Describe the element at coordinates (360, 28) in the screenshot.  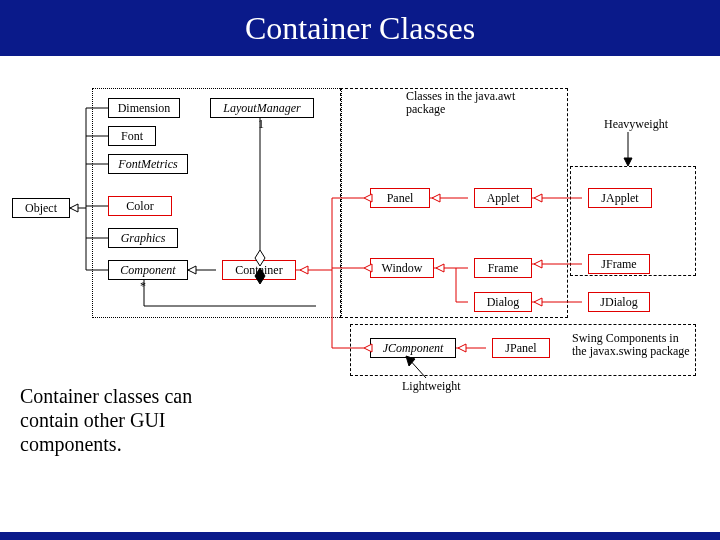
I see `slide-title: Container Classes` at that location.